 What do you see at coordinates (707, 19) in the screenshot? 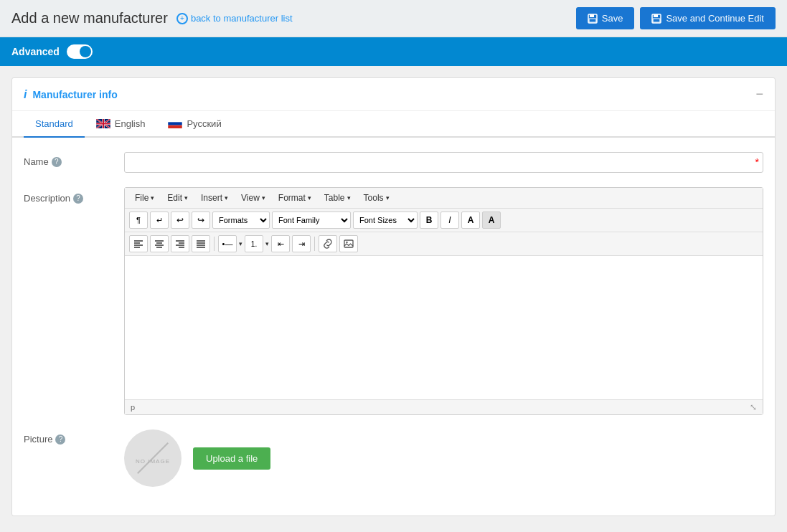
I see `save-continue-button: Save and Continue Edit` at bounding box center [707, 19].